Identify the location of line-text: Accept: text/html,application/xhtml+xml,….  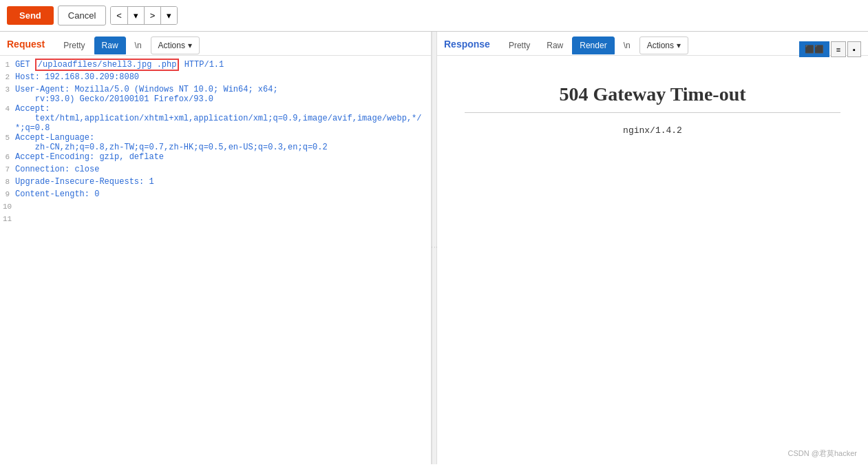
(222, 118).